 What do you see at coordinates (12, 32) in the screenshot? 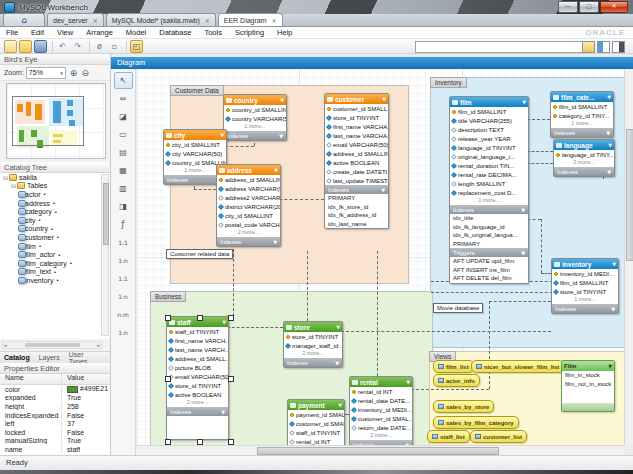
I see `menu-file: File` at bounding box center [12, 32].